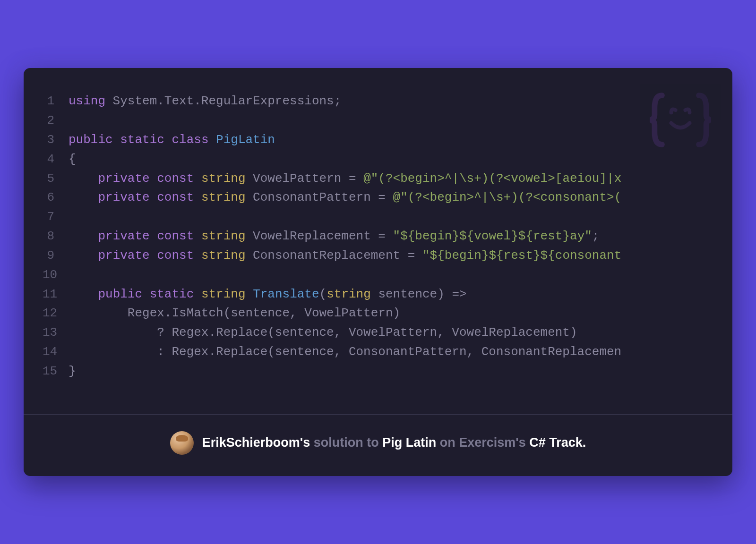 The height and width of the screenshot is (544, 756). I want to click on code-line: 10, so click(378, 275).